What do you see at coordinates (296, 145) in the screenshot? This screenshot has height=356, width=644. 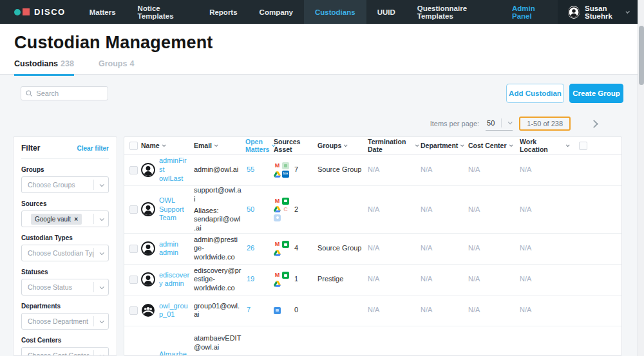 I see `column-header-sources-asset: Sources Asset` at bounding box center [296, 145].